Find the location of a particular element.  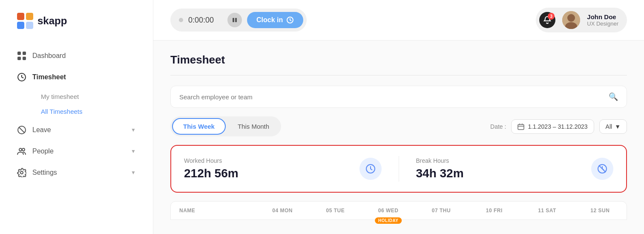

logo-area: skapp is located at coordinates (77, 29).